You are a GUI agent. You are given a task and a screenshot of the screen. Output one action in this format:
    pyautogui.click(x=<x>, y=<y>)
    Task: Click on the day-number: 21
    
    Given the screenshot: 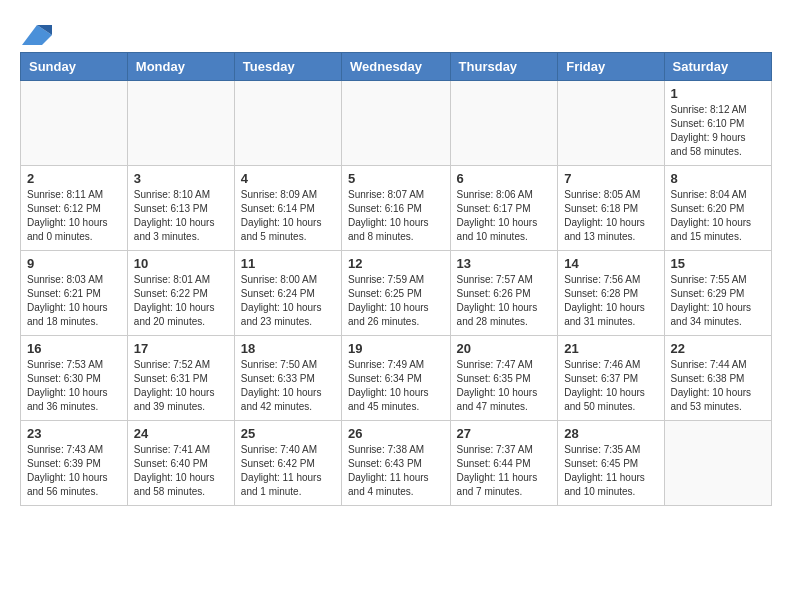 What is the action you would take?
    pyautogui.click(x=610, y=348)
    